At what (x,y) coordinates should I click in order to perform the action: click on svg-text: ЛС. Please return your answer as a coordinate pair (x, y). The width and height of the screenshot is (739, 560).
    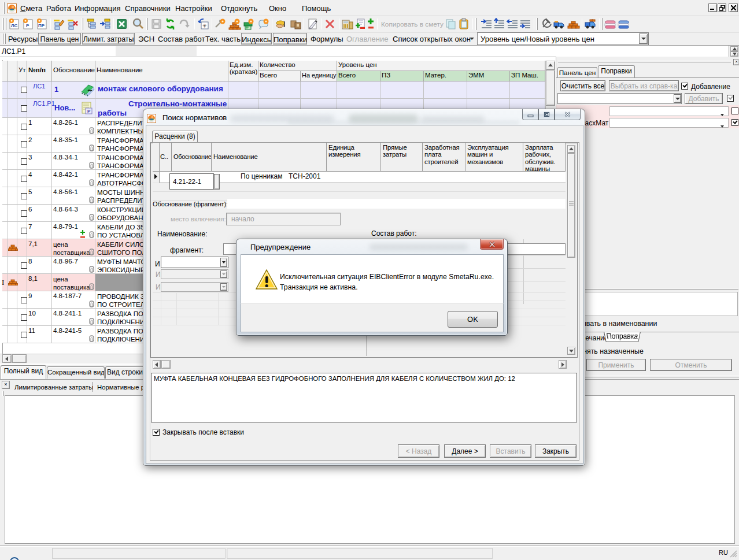
    Looking at the image, I should click on (14, 25).